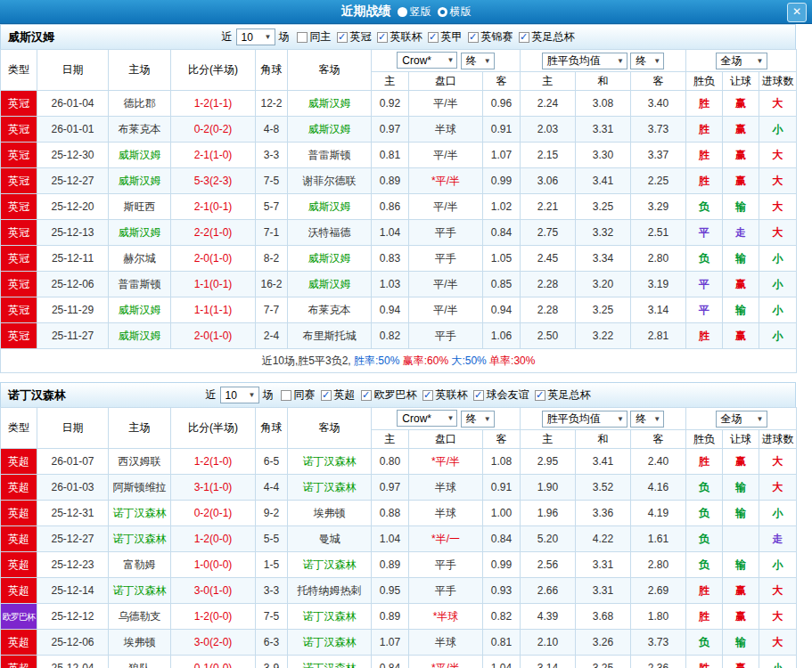 The image size is (812, 668). I want to click on league-filter-checkbox: 同主, so click(314, 37).